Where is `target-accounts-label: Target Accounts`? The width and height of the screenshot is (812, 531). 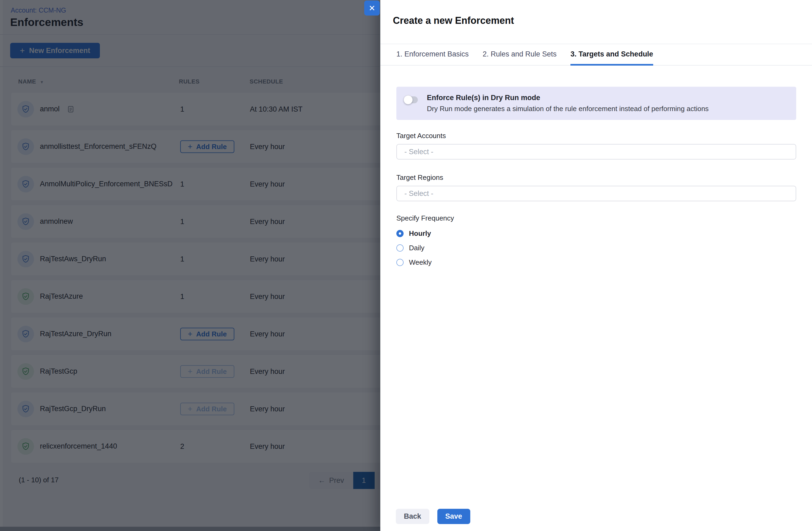 target-accounts-label: Target Accounts is located at coordinates (596, 136).